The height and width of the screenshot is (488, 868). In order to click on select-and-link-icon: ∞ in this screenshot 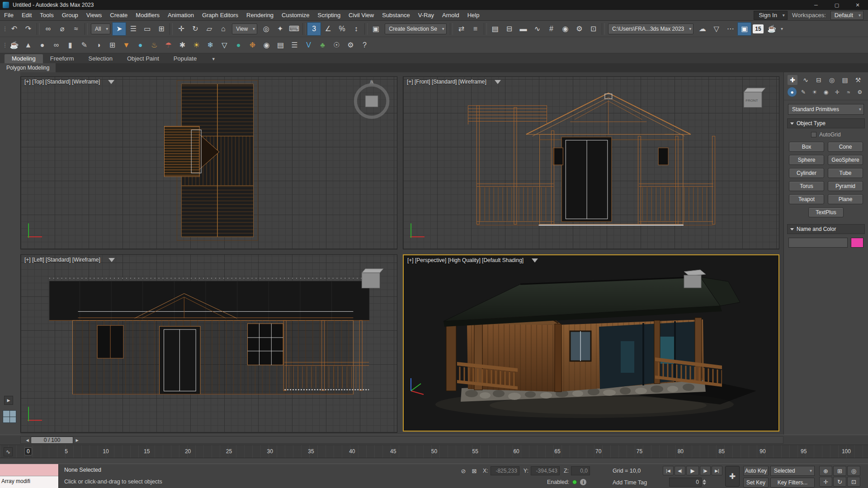, I will do `click(48, 29)`.